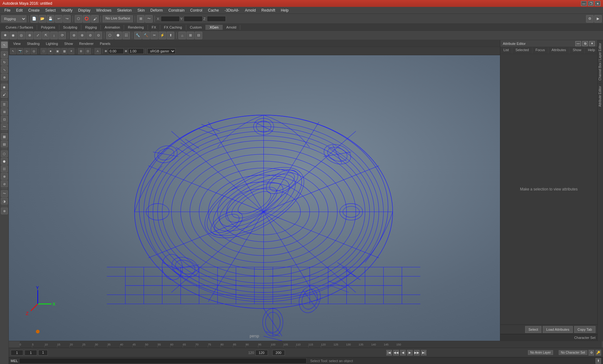  What do you see at coordinates (4, 136) in the screenshot?
I see `render-view-btn: ▦` at bounding box center [4, 136].